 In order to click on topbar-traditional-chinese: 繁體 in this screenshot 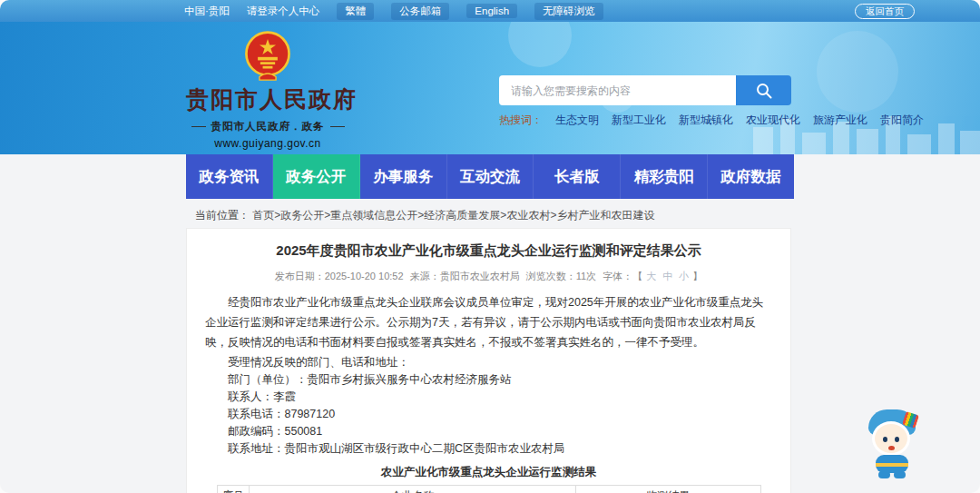, I will do `click(356, 11)`.